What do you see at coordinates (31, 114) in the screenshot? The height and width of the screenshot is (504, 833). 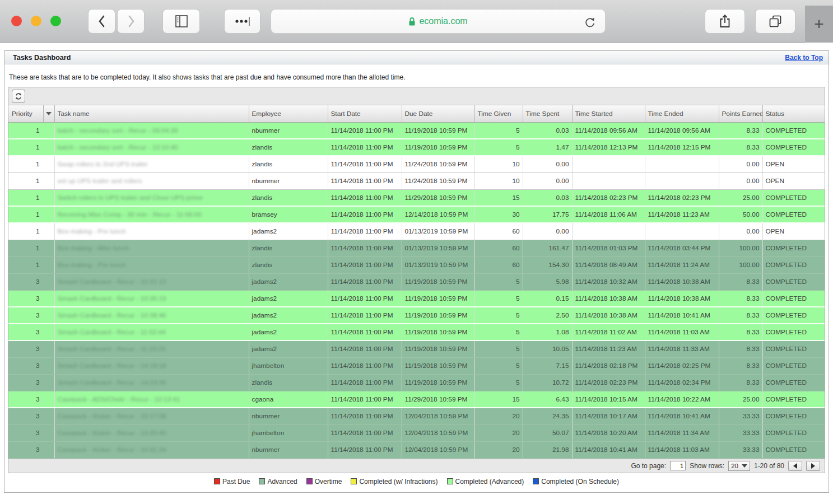 I see `column-header-priority: Priority` at bounding box center [31, 114].